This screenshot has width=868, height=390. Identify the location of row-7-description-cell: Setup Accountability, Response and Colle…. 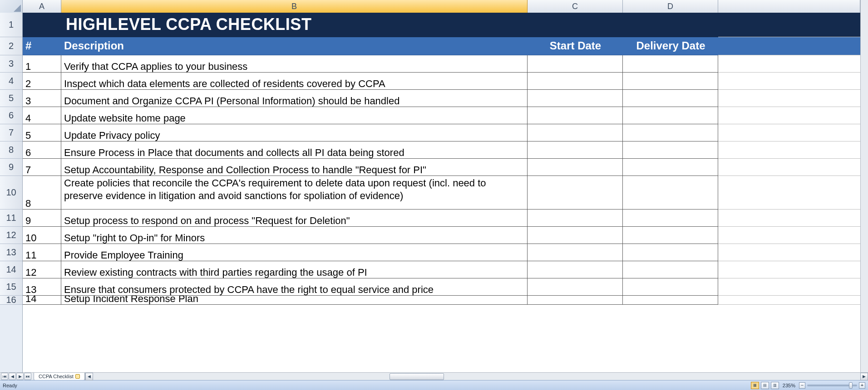
(294, 167).